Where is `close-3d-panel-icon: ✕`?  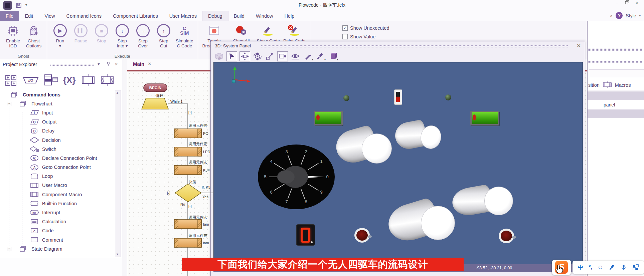
close-3d-panel-icon: ✕ is located at coordinates (579, 46).